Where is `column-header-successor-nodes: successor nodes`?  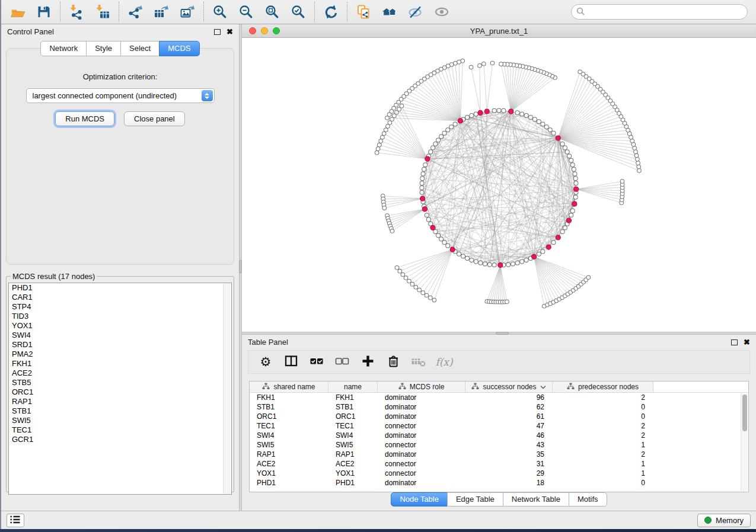 column-header-successor-nodes: successor nodes is located at coordinates (509, 387).